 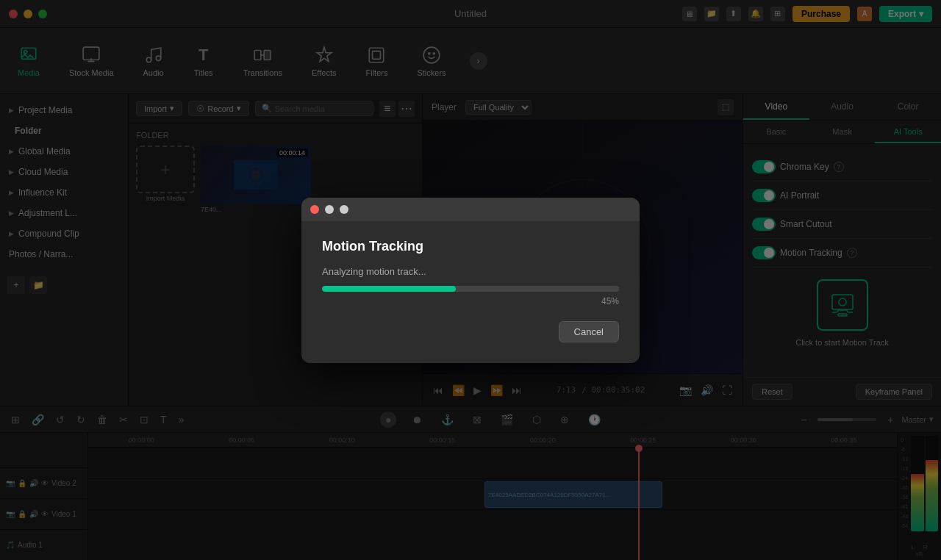 What do you see at coordinates (389, 289) in the screenshot?
I see `progress-bar-fill` at bounding box center [389, 289].